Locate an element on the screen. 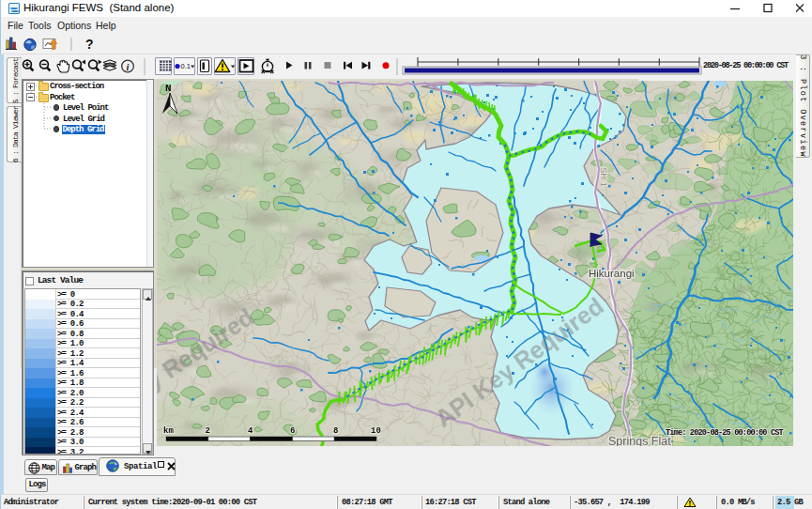  svg-text: km is located at coordinates (169, 431).